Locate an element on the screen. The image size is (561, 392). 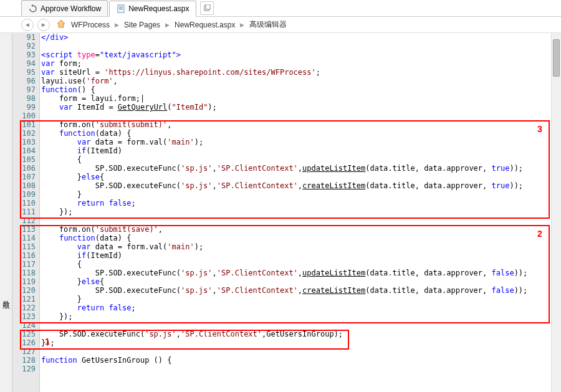
code-line: function GetUsersInGroup () { is located at coordinates (301, 360).